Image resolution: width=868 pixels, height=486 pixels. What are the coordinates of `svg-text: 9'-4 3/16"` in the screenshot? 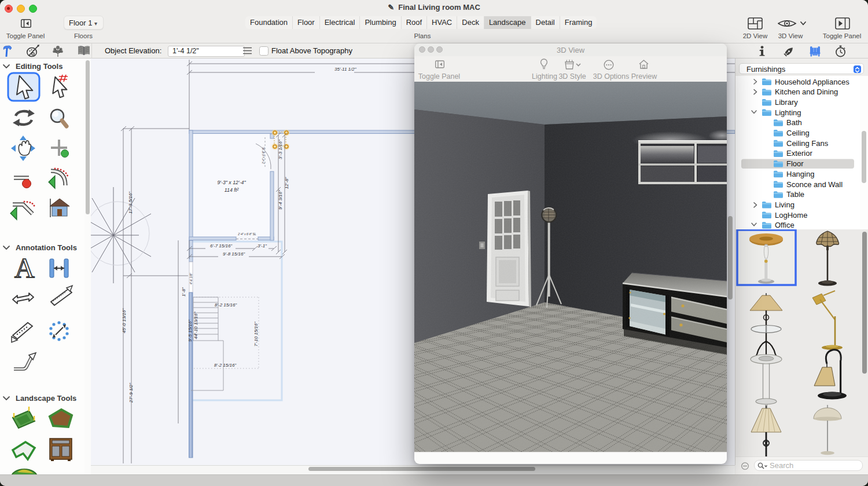 It's located at (280, 199).